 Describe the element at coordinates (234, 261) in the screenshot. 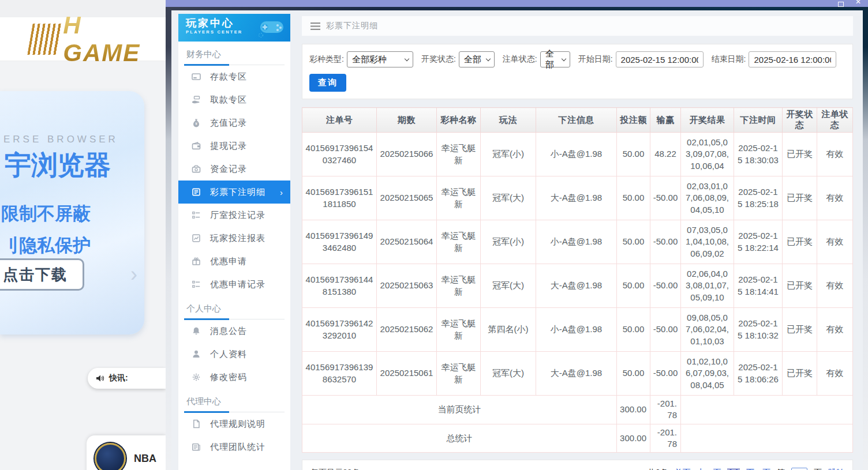

I see `sidebar-item-promo-application: 优惠申请` at that location.